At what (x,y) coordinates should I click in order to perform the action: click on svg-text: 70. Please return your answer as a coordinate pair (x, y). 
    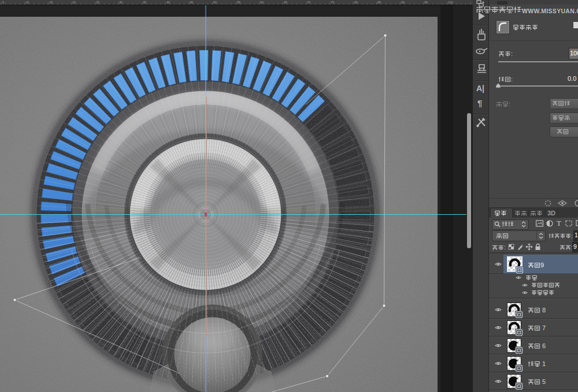
    Looking at the image, I should click on (309, 2).